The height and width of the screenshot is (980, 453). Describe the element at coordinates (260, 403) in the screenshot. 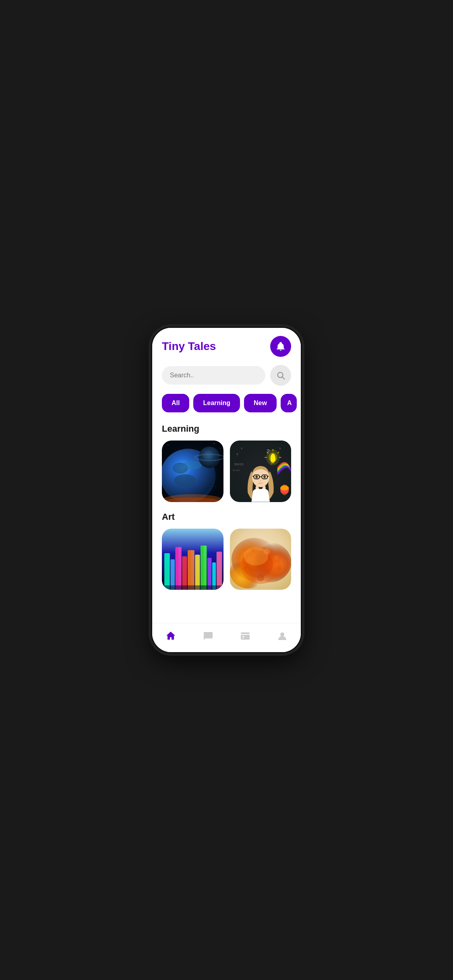

I see `tab-new: New` at that location.